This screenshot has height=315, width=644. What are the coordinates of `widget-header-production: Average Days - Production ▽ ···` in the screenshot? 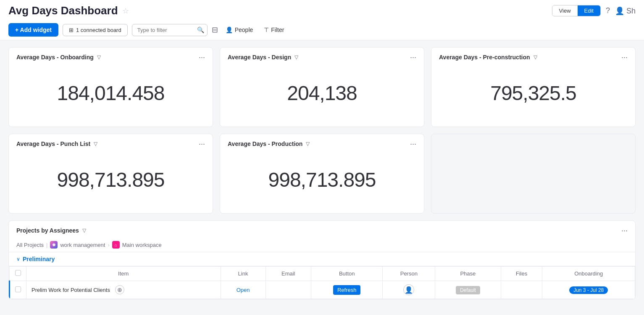 It's located at (322, 144).